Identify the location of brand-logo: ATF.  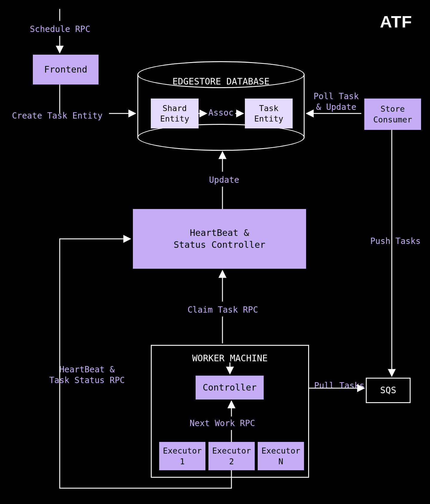
(396, 21).